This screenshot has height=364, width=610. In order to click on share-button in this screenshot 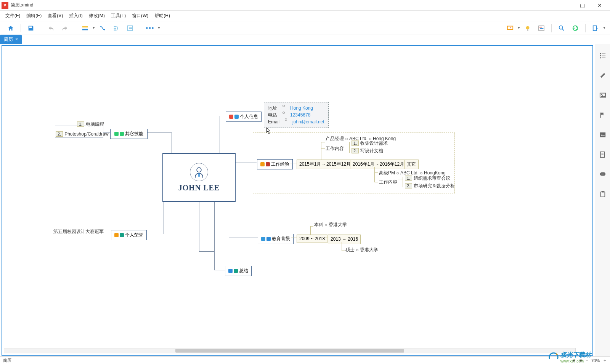, I will do `click(575, 28)`.